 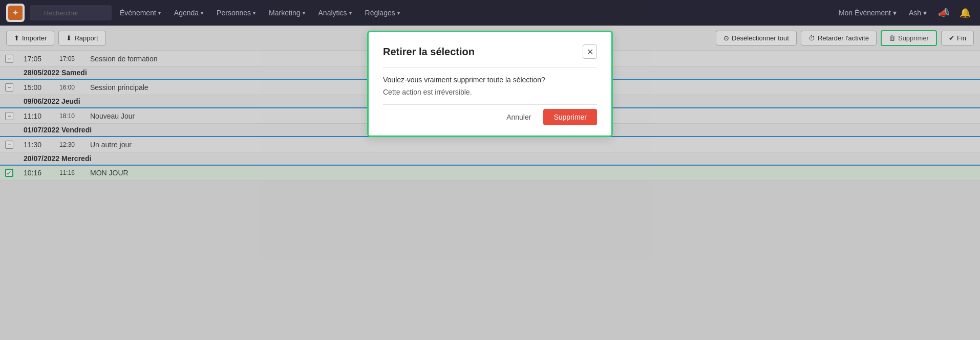 What do you see at coordinates (590, 52) in the screenshot?
I see `modal-close-button: ✕` at bounding box center [590, 52].